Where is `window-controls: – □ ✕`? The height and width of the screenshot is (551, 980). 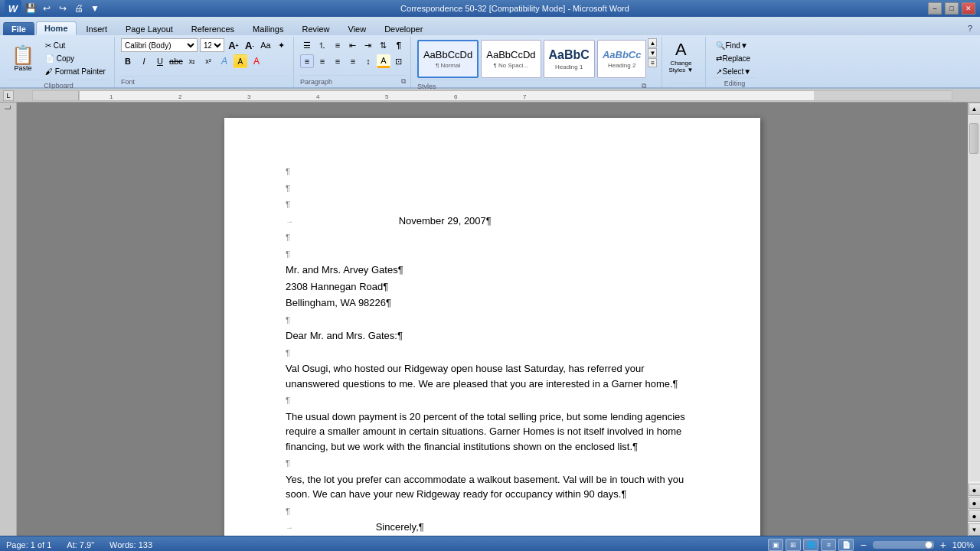
window-controls: – □ ✕ is located at coordinates (952, 8).